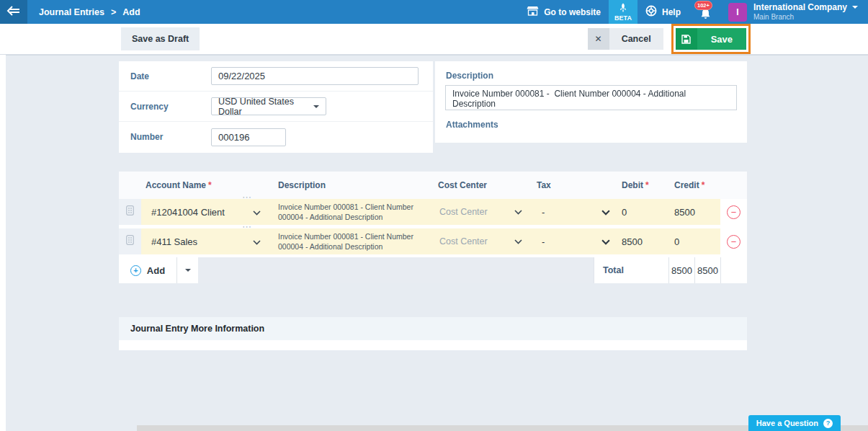  What do you see at coordinates (625, 39) in the screenshot?
I see `cancel-button: ✕ Cancel` at bounding box center [625, 39].